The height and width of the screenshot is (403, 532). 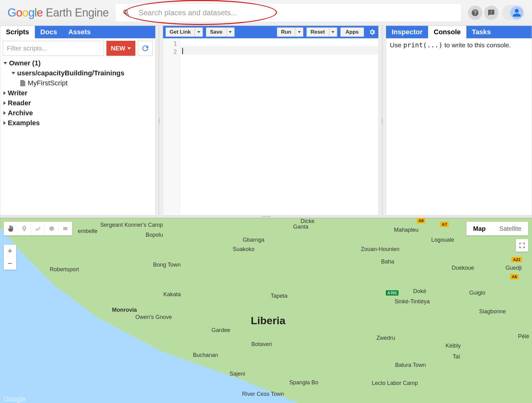 I want to click on city-suakoko: Suakoko, so click(x=244, y=249).